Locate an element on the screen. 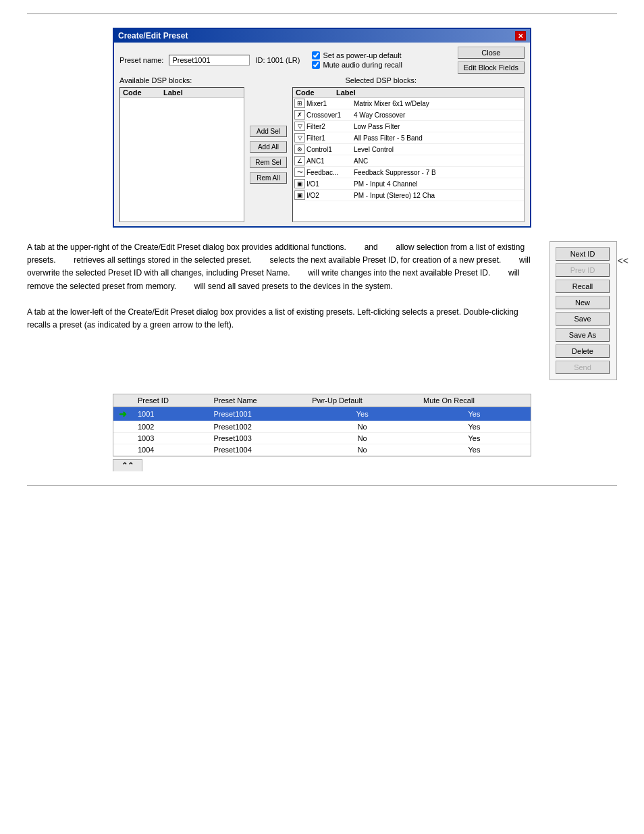  table-row: ➜ 1001 Preset1001 Yes Yes is located at coordinates (322, 415).